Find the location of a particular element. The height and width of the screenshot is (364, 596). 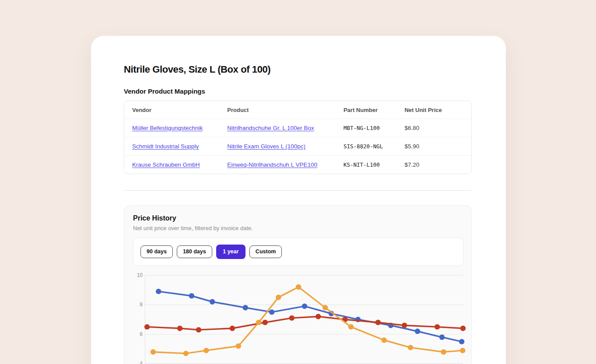

vendor-table-body: Müller BefestigungstechnikNitrilhandschu… is located at coordinates (298, 147).